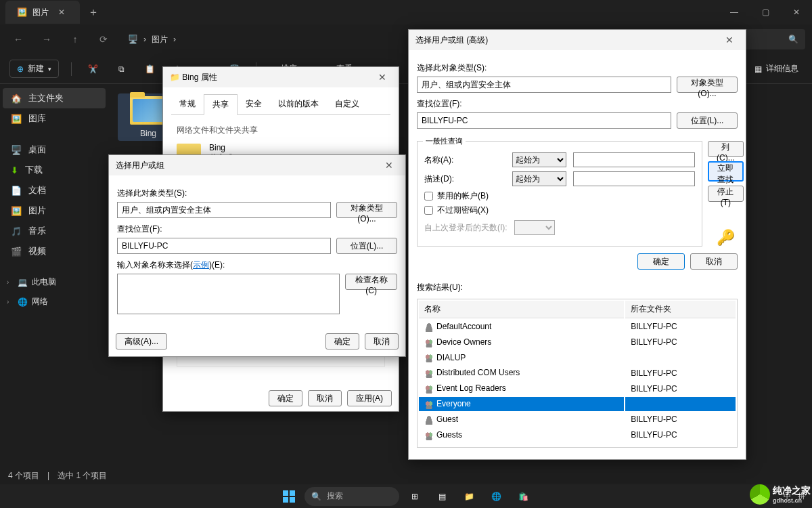 This screenshot has width=812, height=508. What do you see at coordinates (369, 398) in the screenshot?
I see `apply-button: 应用(A)` at bounding box center [369, 398].